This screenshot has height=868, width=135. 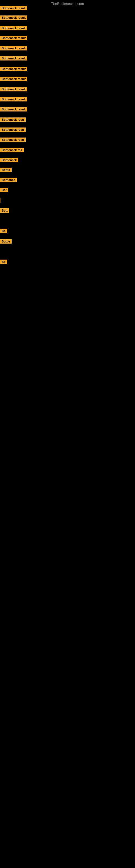 I want to click on badge-container-19: Bot, so click(x=4, y=190).